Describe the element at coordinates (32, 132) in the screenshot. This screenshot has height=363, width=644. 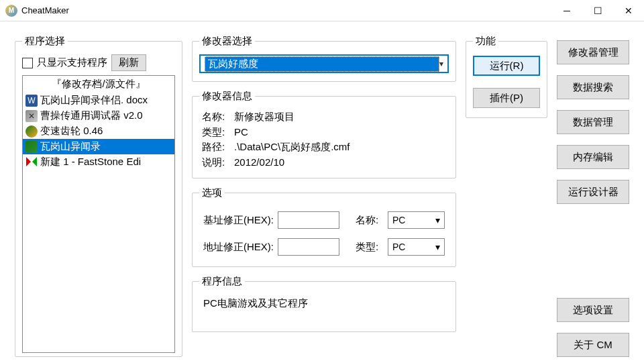
I see `speedgear-icon` at that location.